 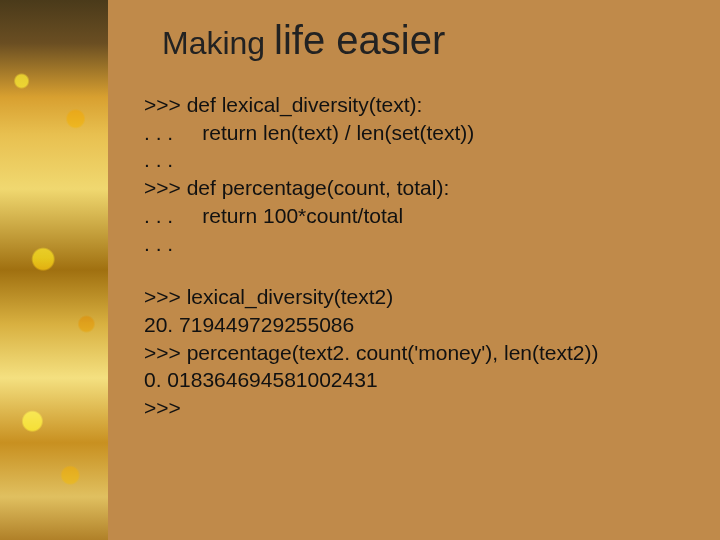 I want to click on title-part-1: Making, so click(x=218, y=43).